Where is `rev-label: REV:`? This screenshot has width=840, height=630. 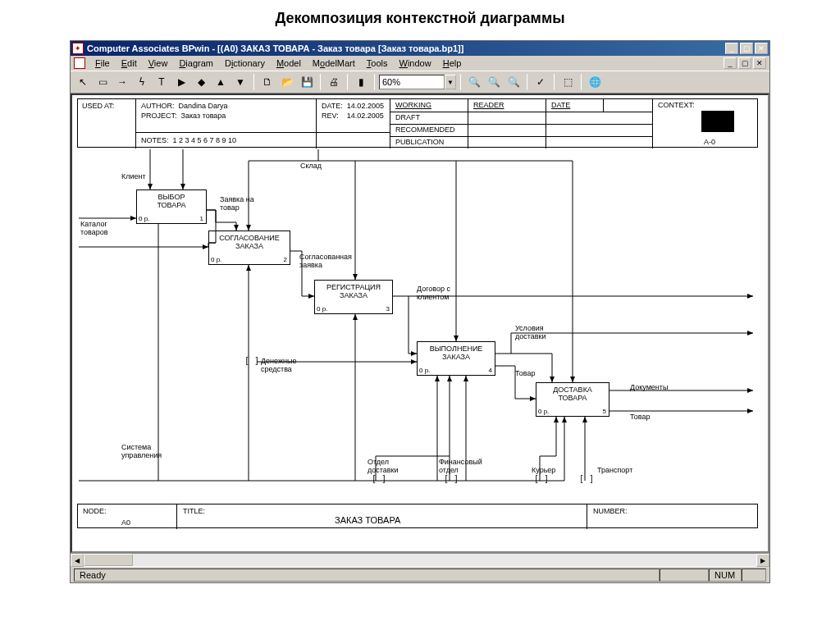 rev-label: REV: is located at coordinates (330, 116).